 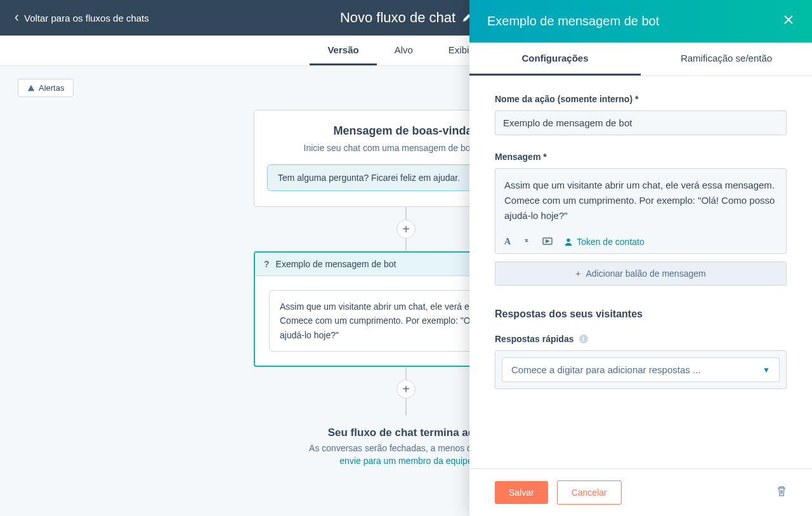 What do you see at coordinates (406, 18) in the screenshot?
I see `page-title-wrap: Novo fluxo de chat` at bounding box center [406, 18].